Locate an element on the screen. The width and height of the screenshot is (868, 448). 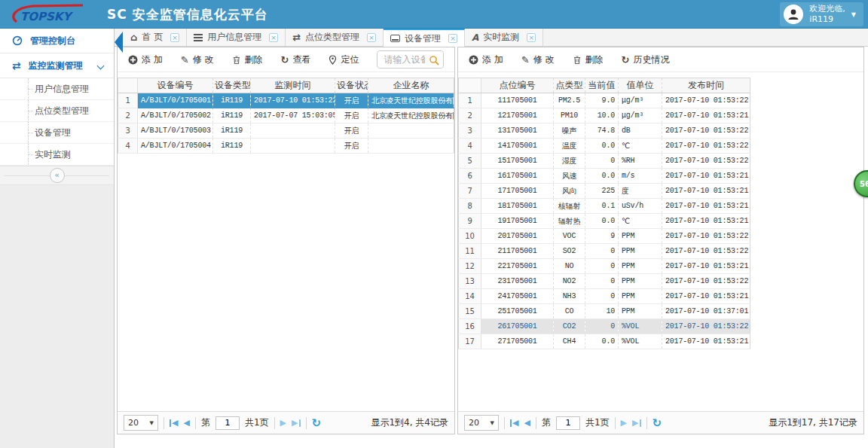
sidebar-item-realtime: 实时监测 is located at coordinates (57, 155).